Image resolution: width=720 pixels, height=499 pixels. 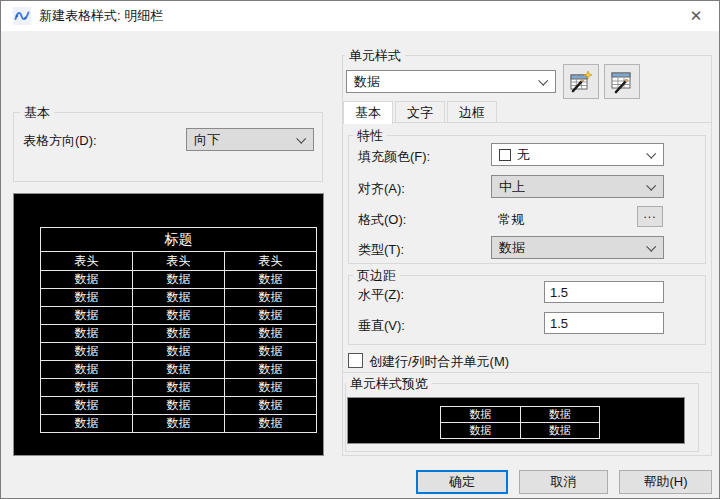 What do you see at coordinates (375, 56) in the screenshot?
I see `cell-style-group-label: 单元样式` at bounding box center [375, 56].